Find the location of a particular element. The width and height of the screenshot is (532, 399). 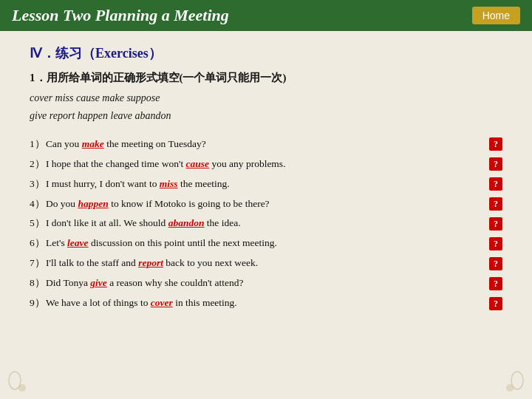

answer-word: give is located at coordinates (99, 282).